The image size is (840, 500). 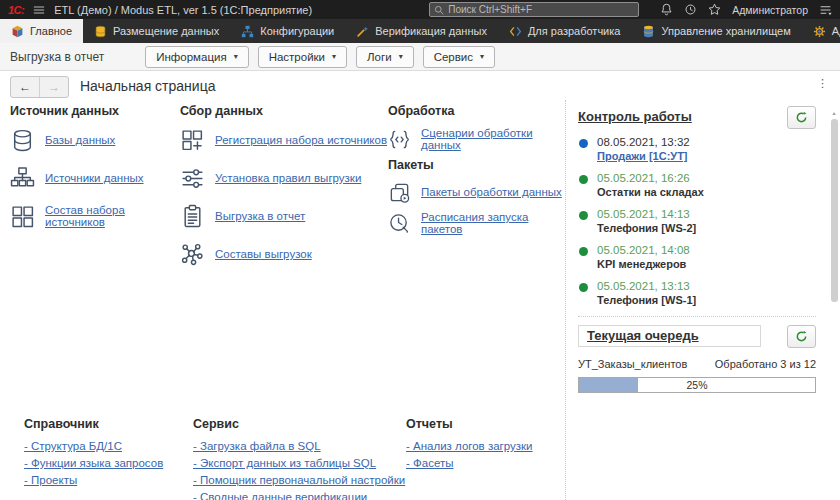 I want to click on tab-label: Управление хранилищем, so click(x=726, y=31).